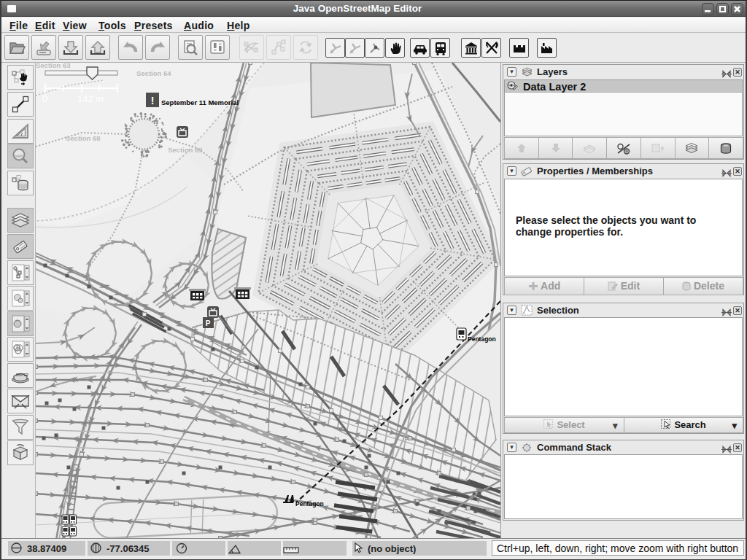 Image resolution: width=747 pixels, height=560 pixels. What do you see at coordinates (45, 99) in the screenshot?
I see `svg-text: 0` at bounding box center [45, 99].